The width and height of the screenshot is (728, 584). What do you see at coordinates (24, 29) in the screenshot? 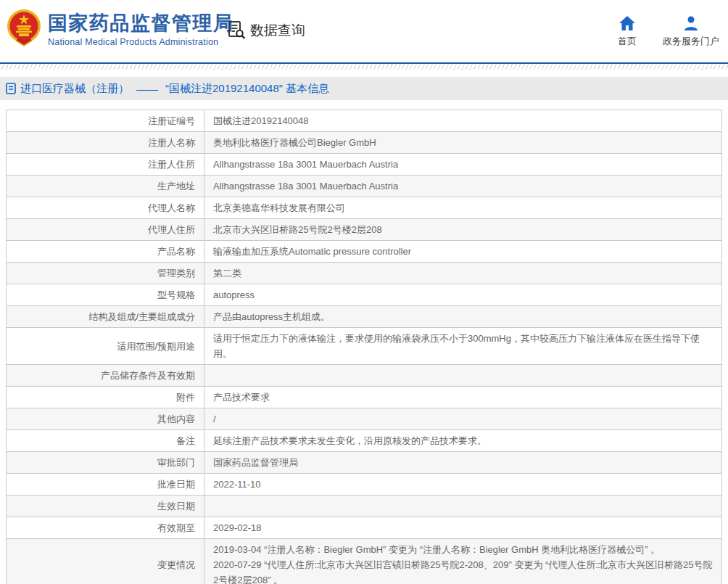
I see `nmpa-logo` at bounding box center [24, 29].